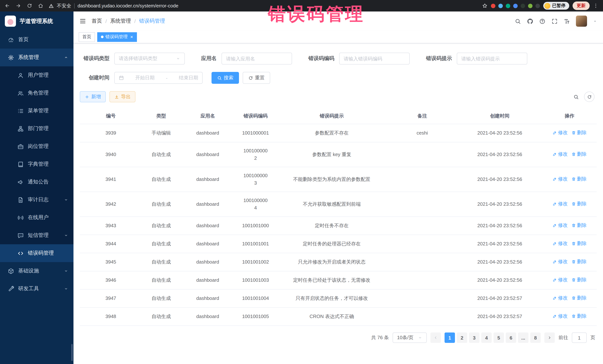 Image resolution: width=603 pixels, height=364 pixels. I want to click on op-label: 修改, so click(563, 262).